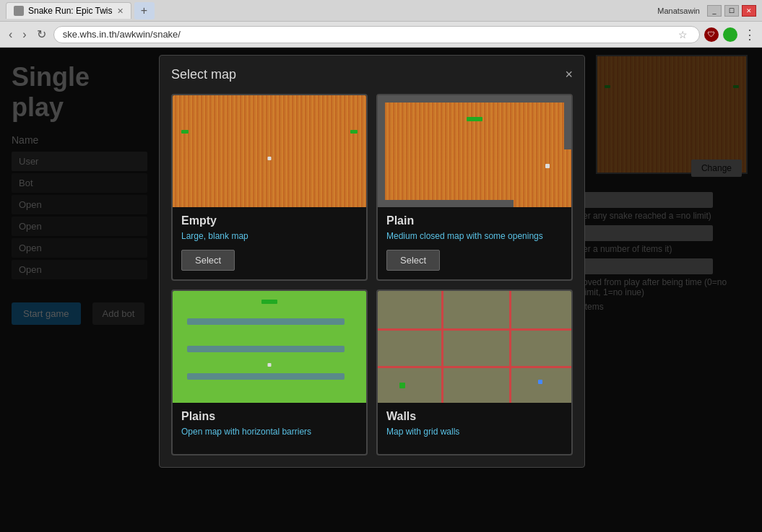  Describe the element at coordinates (714, 11) in the screenshot. I see `minimize-button: _` at that location.